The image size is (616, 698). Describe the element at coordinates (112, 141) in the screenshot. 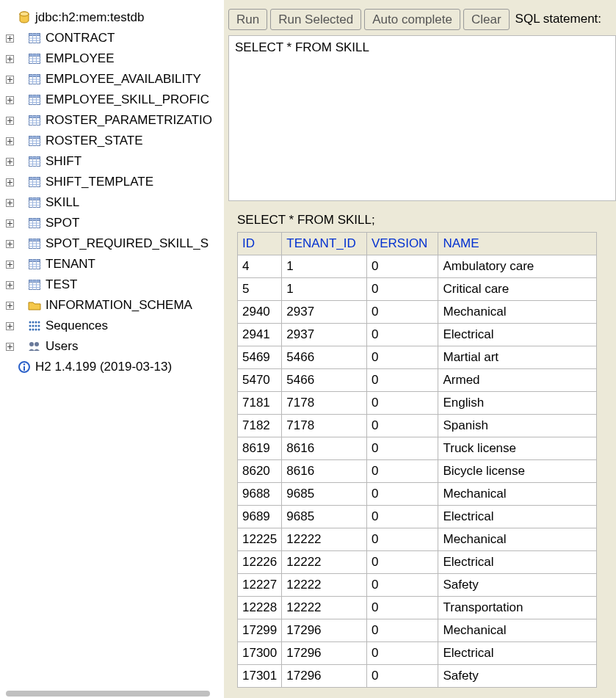

I see `tree-table-item: ROSTER_STATE` at that location.